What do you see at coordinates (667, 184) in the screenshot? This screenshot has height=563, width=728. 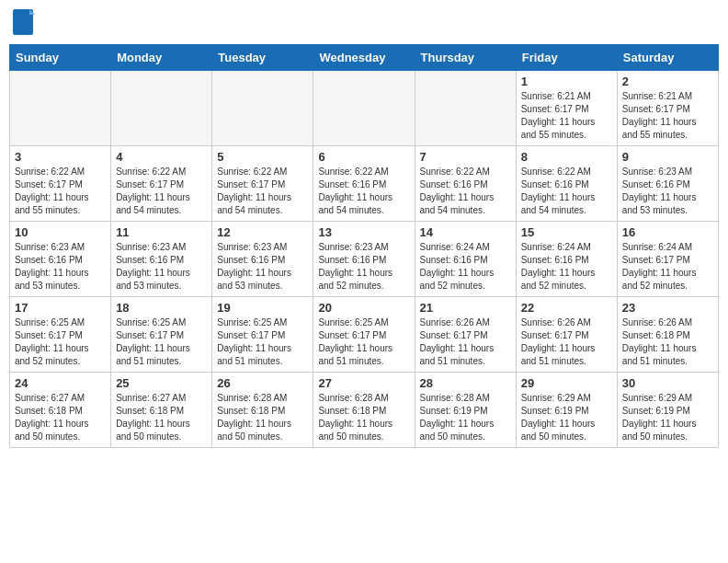 I see `calendar-cell: 9Sunrise: 6:23 AMSunset: 6:16 PMDaylight…` at bounding box center [667, 184].